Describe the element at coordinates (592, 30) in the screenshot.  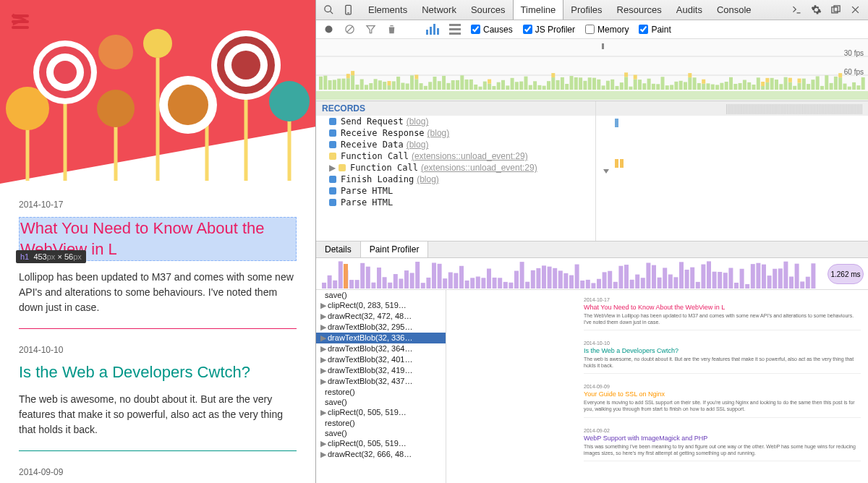
I see `timeline-toolbar: Causes JS Profiler Memory Paint` at that location.